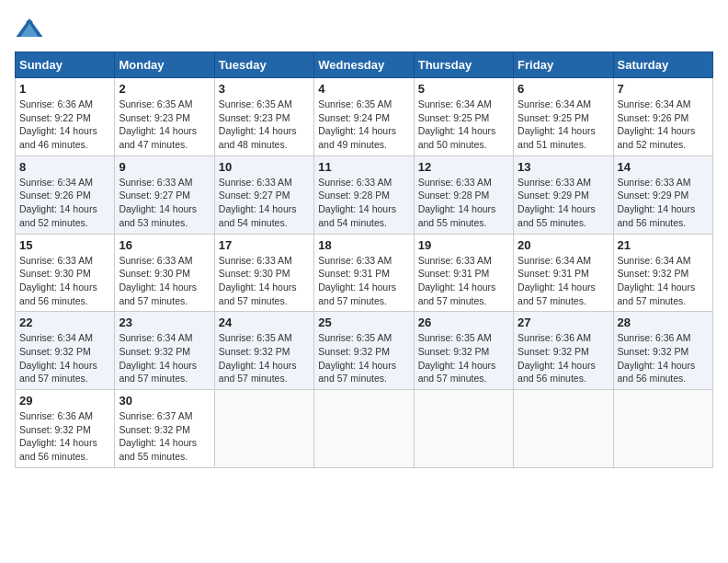 This screenshot has height=563, width=728. I want to click on sunset-label: Sunset: 9:29 PM, so click(654, 195).